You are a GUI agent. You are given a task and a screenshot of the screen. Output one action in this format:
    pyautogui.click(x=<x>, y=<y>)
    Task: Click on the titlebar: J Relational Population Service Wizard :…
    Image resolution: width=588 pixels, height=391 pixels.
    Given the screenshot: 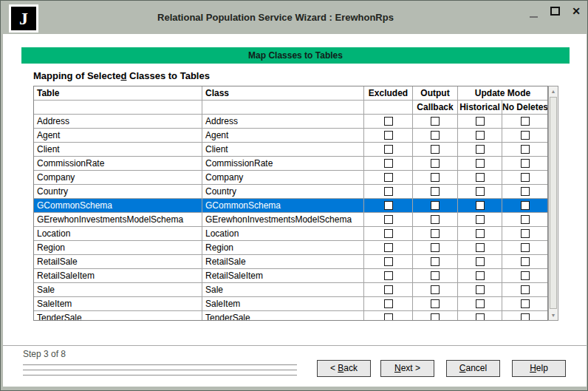 What is the action you would take?
    pyautogui.click(x=294, y=18)
    